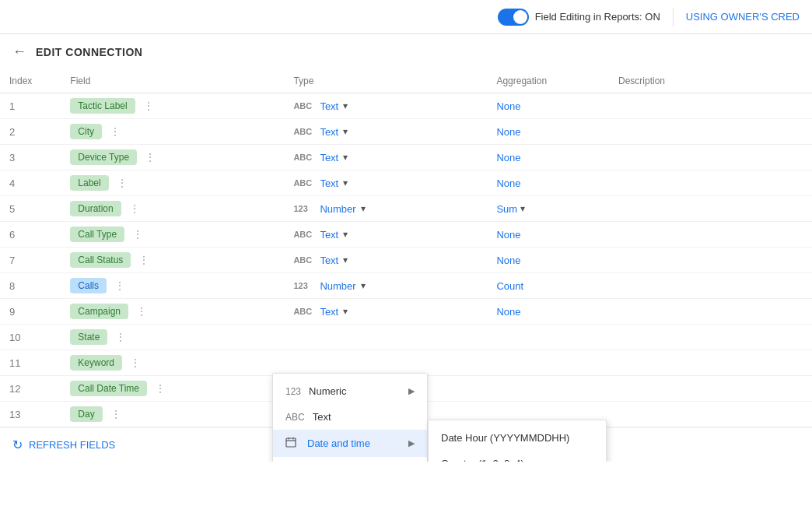 The width and height of the screenshot is (812, 527). I want to click on field-tag: Call Date Time, so click(109, 388).